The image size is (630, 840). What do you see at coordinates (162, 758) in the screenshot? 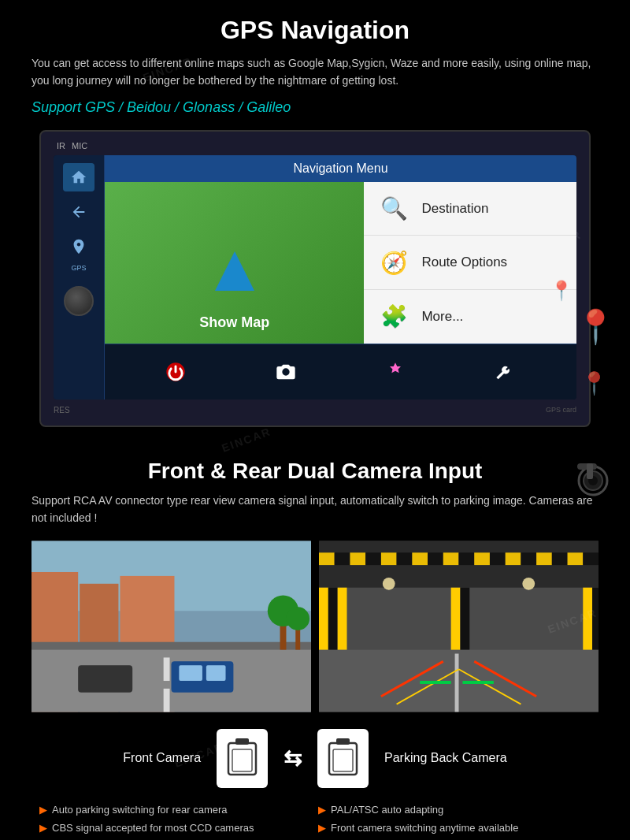
I see `front-camera-label: Front Camera` at bounding box center [162, 758].